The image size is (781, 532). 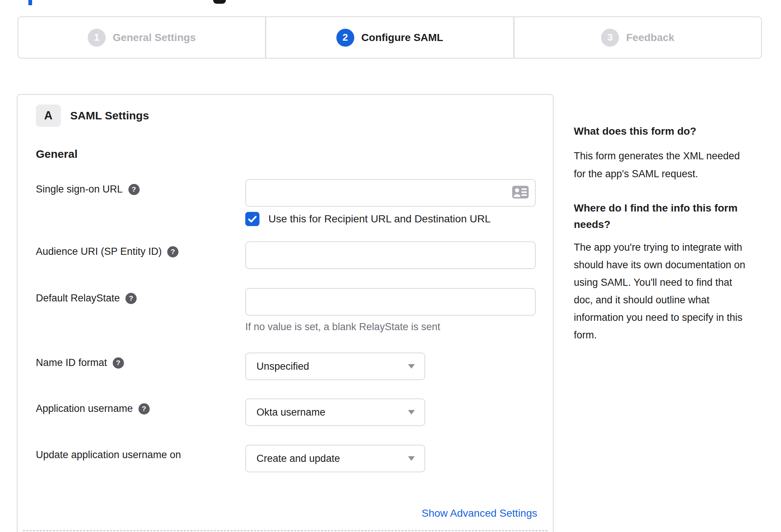 What do you see at coordinates (390, 302) in the screenshot?
I see `relaystate-input` at bounding box center [390, 302].